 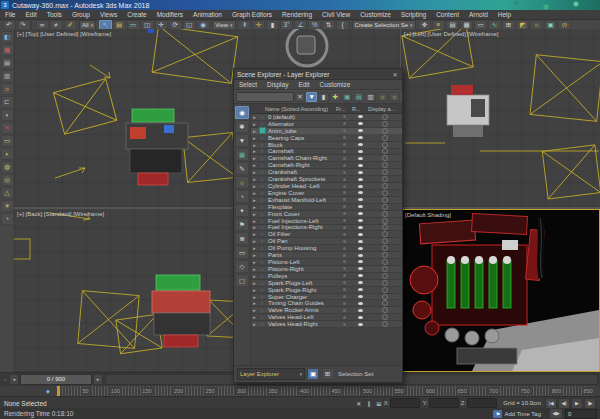 What do you see at coordinates (8, 50) in the screenshot?
I see `render-preview-icon: ▦` at bounding box center [8, 50].